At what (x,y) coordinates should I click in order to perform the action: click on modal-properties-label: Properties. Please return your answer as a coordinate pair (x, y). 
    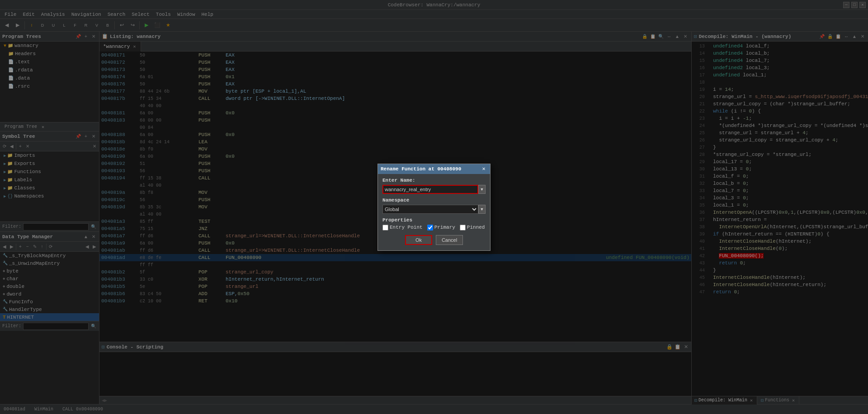
    Looking at the image, I should click on (434, 220).